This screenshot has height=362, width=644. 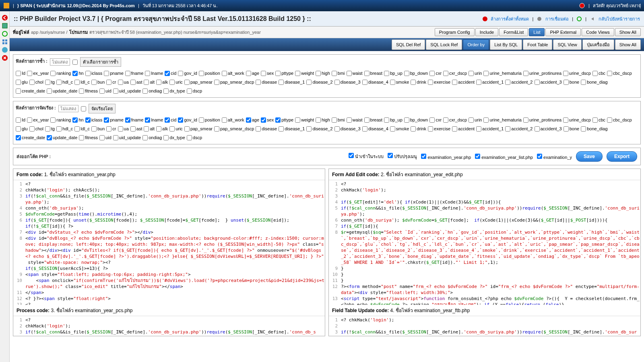 I want to click on field-alt_work: alt_work, so click(x=233, y=73).